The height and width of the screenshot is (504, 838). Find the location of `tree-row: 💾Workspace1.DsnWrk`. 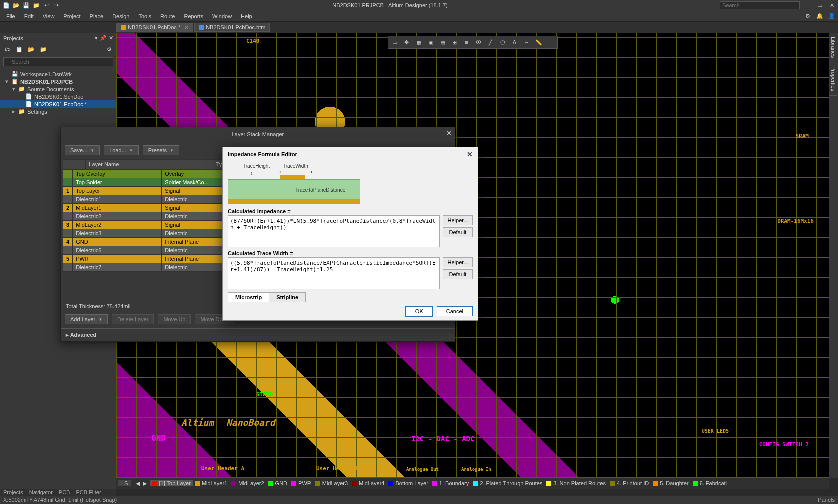

tree-row: 💾Workspace1.DsnWrk is located at coordinates (58, 74).